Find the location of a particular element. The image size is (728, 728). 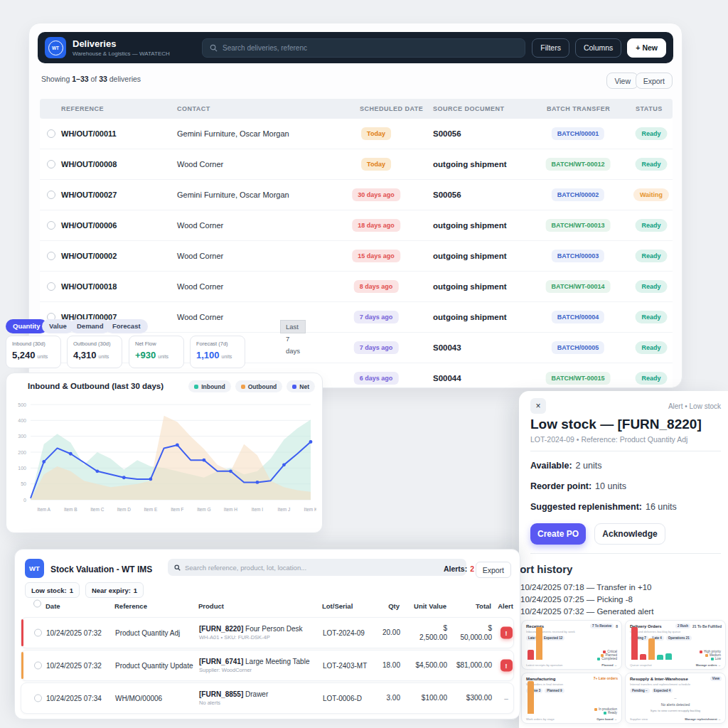

date-range-chip: Last 7 days is located at coordinates (293, 327).